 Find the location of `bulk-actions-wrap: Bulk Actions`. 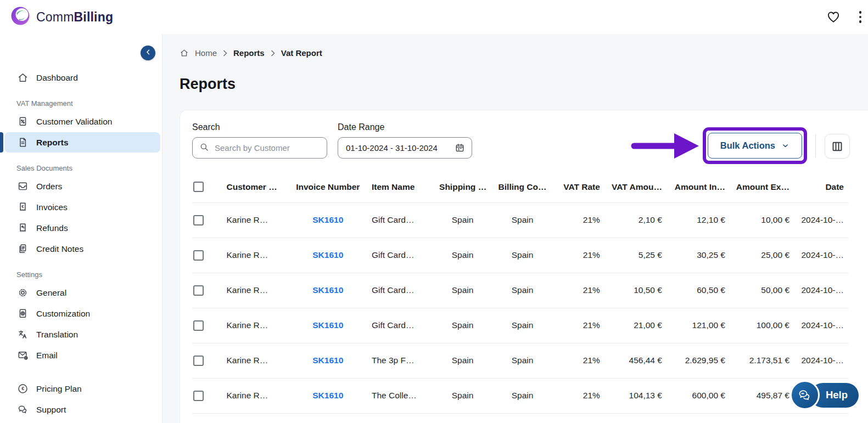

bulk-actions-wrap: Bulk Actions is located at coordinates (755, 146).